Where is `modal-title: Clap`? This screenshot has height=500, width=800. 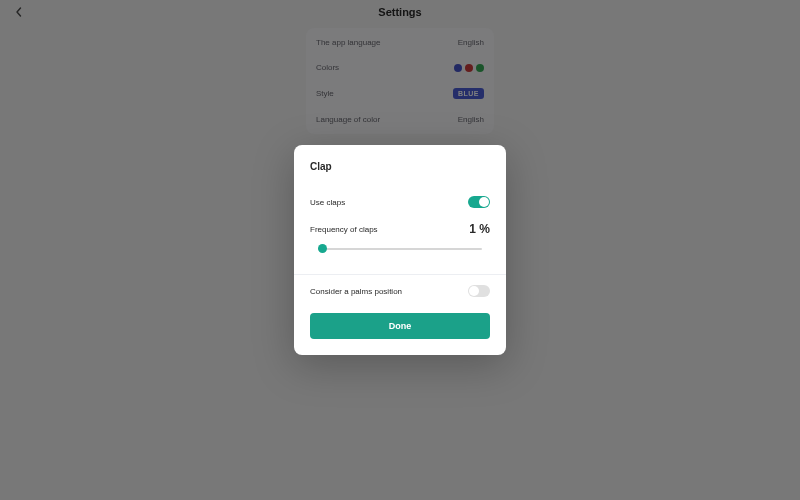
modal-title: Clap is located at coordinates (400, 166).